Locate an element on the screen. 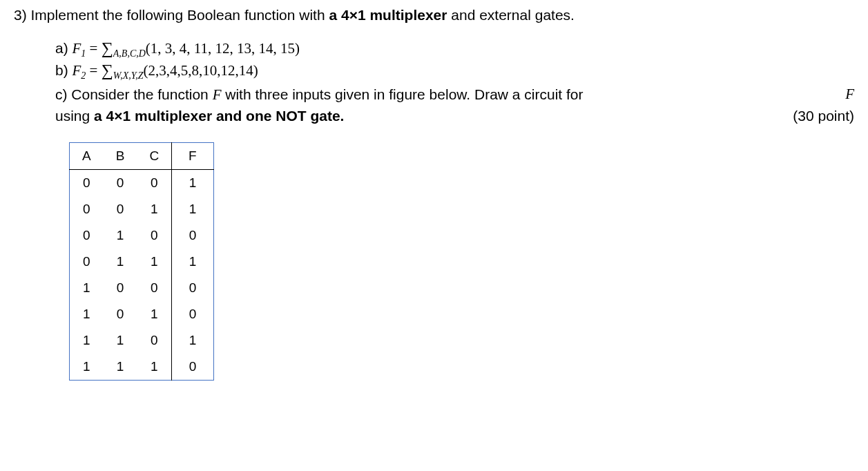 The height and width of the screenshot is (471, 868). part-a: a) F1 = ∑A,B,C,D(1, 3, 4, 11, 12, 13, 14… is located at coordinates (454, 50).